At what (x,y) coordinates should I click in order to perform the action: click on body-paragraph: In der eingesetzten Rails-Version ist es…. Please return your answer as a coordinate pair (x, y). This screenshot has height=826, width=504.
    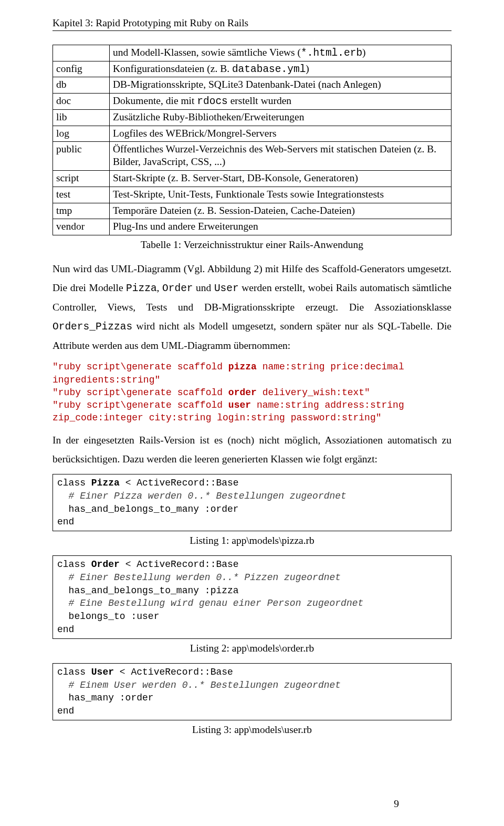
    Looking at the image, I should click on (252, 450).